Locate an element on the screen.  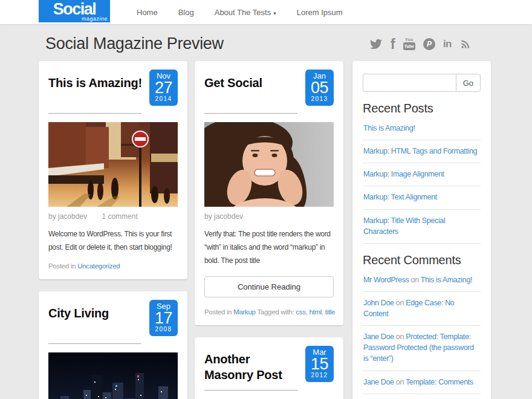
recent-post-link: Markup: Title With Special Characters is located at coordinates (422, 227).